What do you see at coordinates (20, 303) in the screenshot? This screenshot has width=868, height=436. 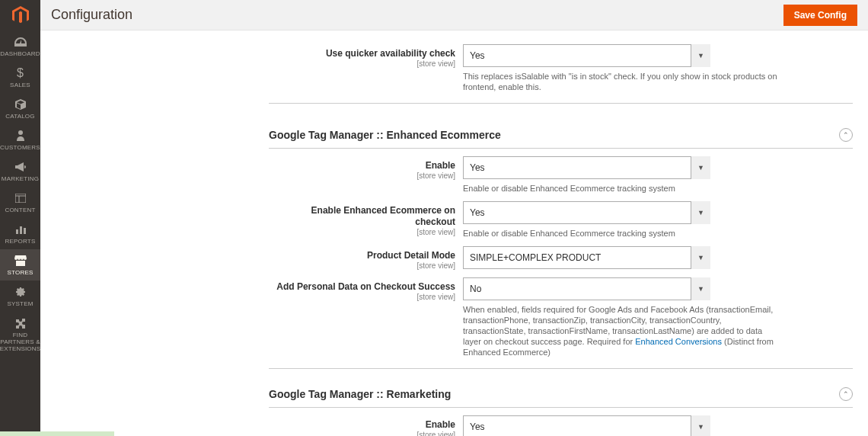 I see `sidebar-label: SYSTEM` at bounding box center [20, 303].